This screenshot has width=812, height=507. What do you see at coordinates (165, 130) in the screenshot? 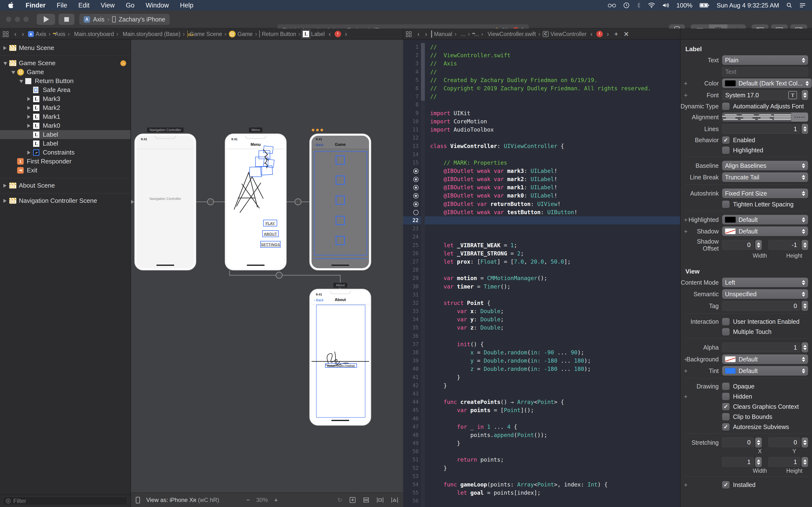
I see `scene-title-pill: Navigation Controller` at bounding box center [165, 130].